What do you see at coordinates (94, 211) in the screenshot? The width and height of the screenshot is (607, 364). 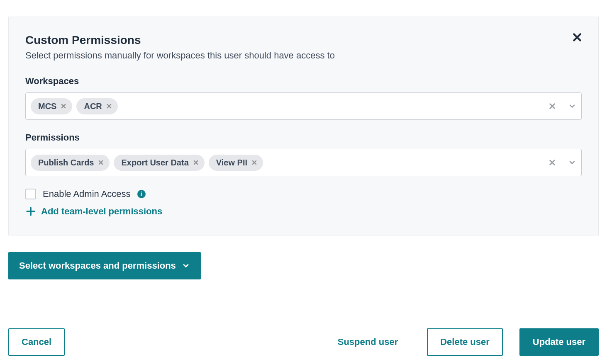 I see `add-team-permissions-link: Add team-level permissions` at bounding box center [94, 211].